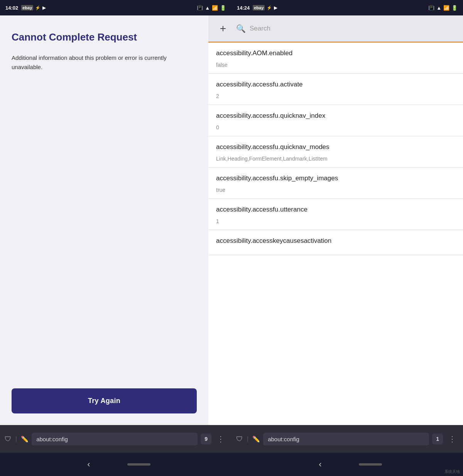 This screenshot has width=463, height=476. I want to click on right-url-bar, so click(346, 439).